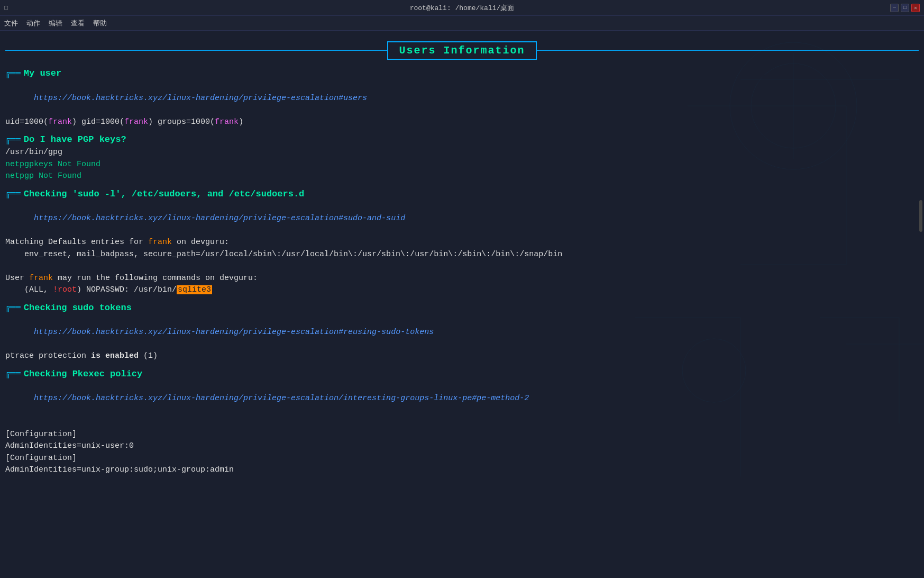  What do you see at coordinates (100, 23) in the screenshot?
I see `menu-help: 帮助` at bounding box center [100, 23].